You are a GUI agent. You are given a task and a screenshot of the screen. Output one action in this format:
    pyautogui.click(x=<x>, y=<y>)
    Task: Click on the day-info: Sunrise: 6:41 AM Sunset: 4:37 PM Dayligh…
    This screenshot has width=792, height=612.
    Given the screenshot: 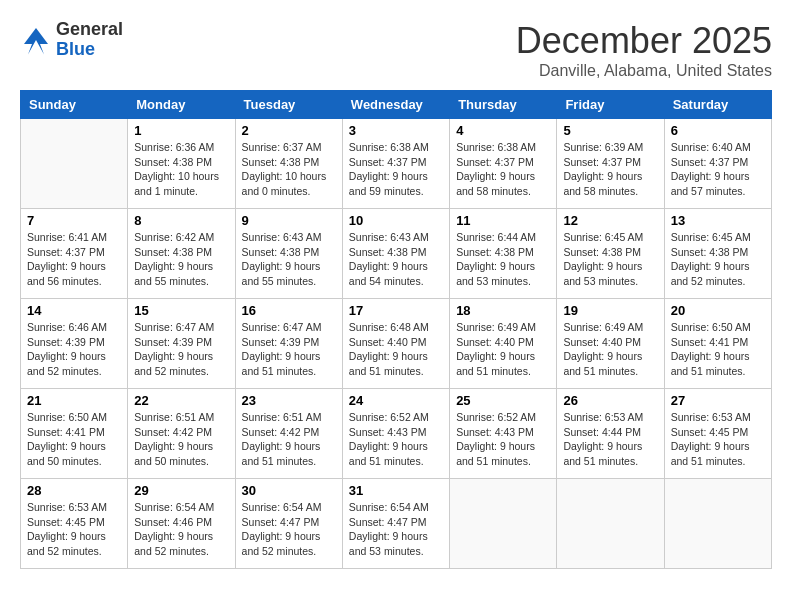 What is the action you would take?
    pyautogui.click(x=74, y=260)
    